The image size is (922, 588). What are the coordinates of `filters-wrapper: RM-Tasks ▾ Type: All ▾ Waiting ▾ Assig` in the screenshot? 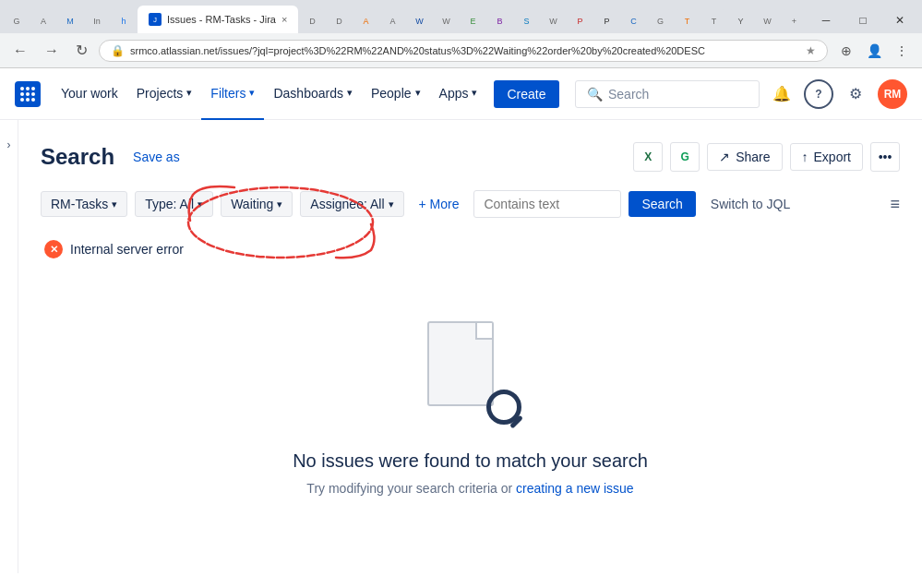 It's located at (471, 204).